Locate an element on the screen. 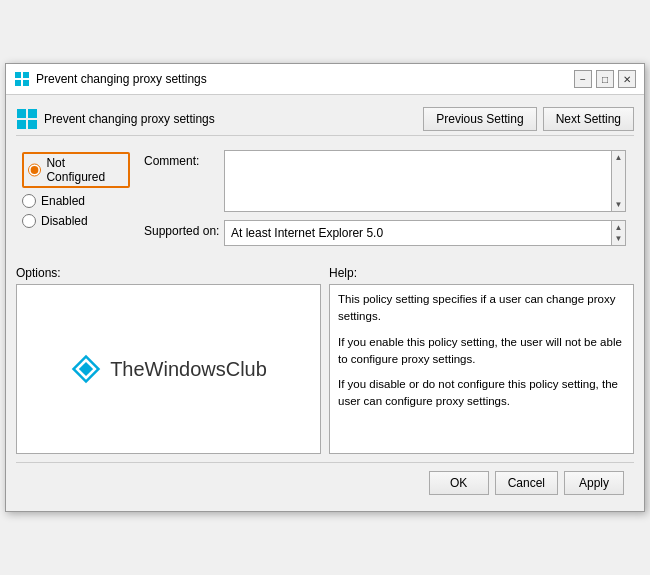 The image size is (650, 575). title-bar-left: Prevent changing proxy settings is located at coordinates (110, 79).